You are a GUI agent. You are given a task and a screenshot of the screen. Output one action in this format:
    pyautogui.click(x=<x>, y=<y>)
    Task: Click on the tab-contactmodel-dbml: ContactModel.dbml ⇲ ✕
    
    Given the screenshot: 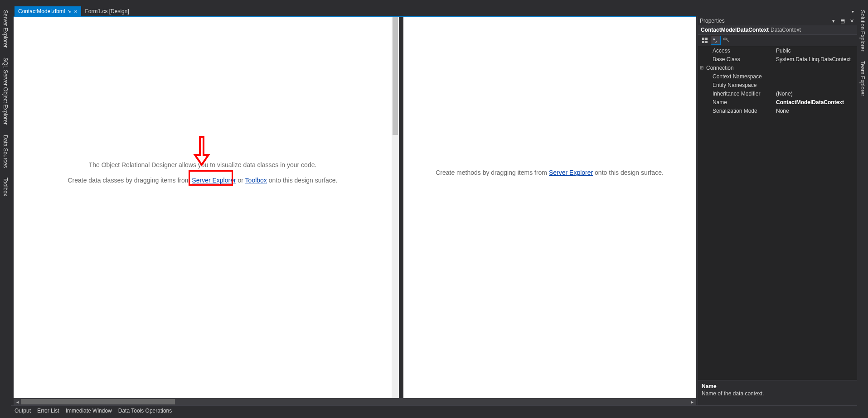 What is the action you would take?
    pyautogui.click(x=48, y=11)
    